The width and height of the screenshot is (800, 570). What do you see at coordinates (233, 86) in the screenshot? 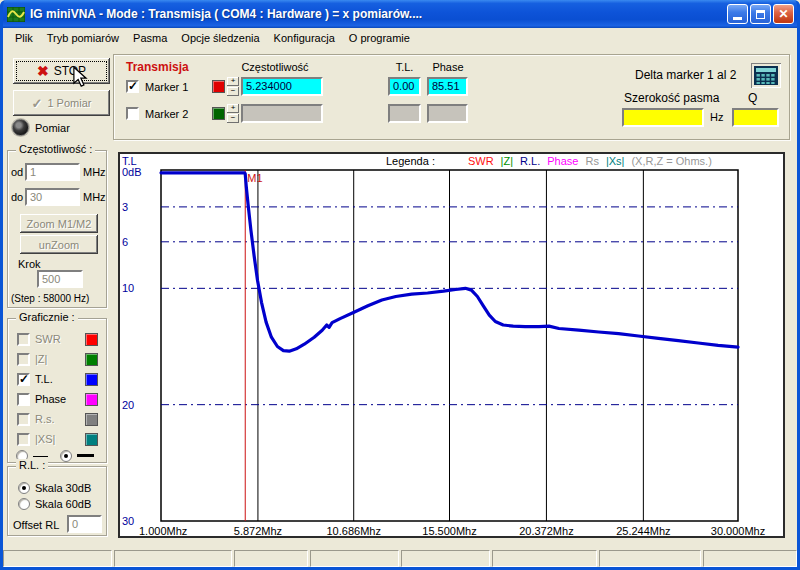
I see `marker1-spinner: + −` at bounding box center [233, 86].